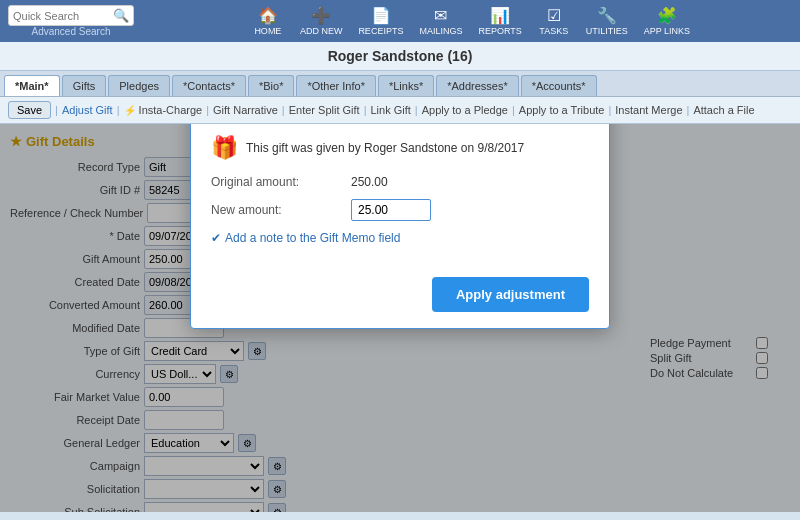 The height and width of the screenshot is (520, 800). Describe the element at coordinates (216, 238) in the screenshot. I see `note-check-icon: ✔` at that location.